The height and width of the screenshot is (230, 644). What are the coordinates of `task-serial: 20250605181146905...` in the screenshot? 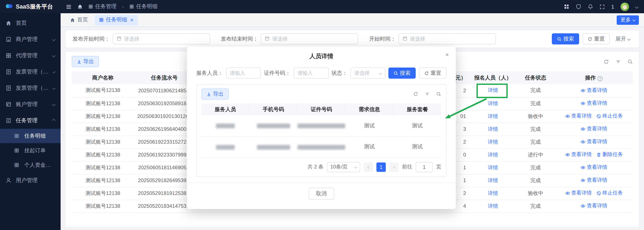 It's located at (164, 167).